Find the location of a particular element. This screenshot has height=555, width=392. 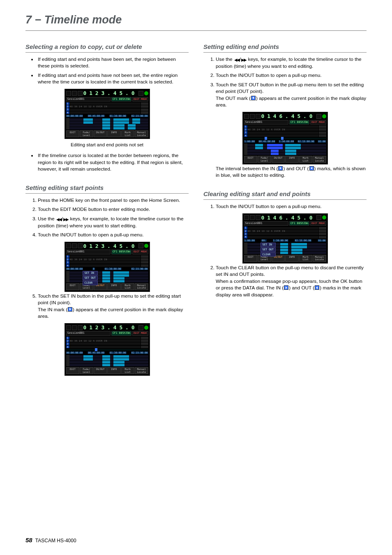

end-points-steps: Use the ◀◀/▶▶ keys, for example, to loca… is located at coordinates (285, 82).